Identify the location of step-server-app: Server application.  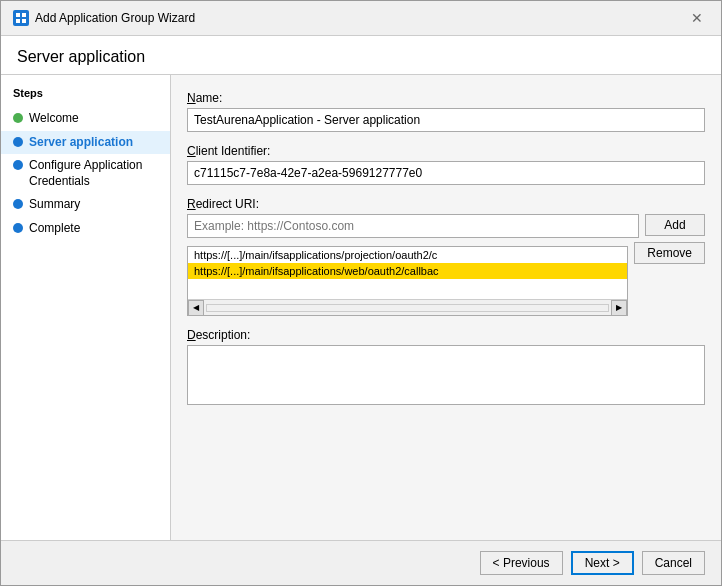
(86, 143).